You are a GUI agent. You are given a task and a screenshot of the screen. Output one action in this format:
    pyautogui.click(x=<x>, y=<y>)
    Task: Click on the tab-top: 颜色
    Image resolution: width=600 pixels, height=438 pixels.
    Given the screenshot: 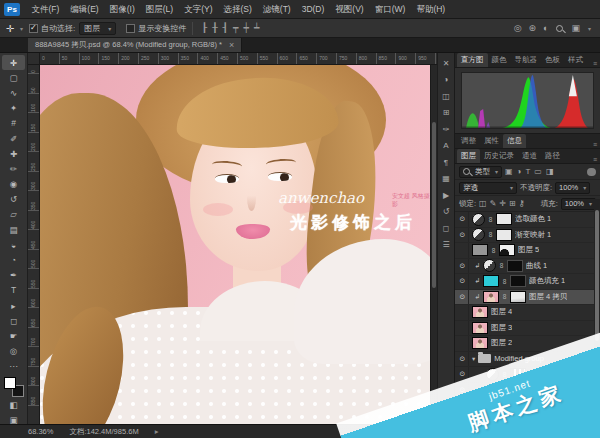 What is the action you would take?
    pyautogui.click(x=500, y=60)
    